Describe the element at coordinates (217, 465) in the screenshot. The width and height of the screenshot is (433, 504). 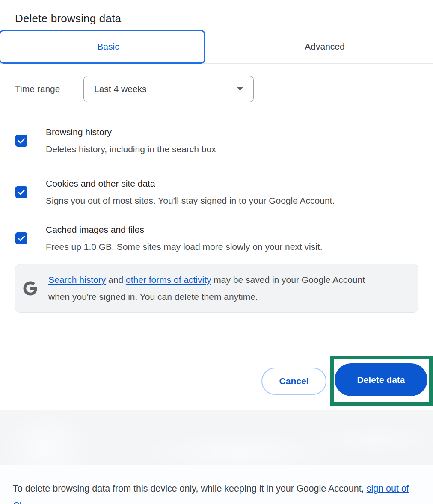
I see `divider` at that location.